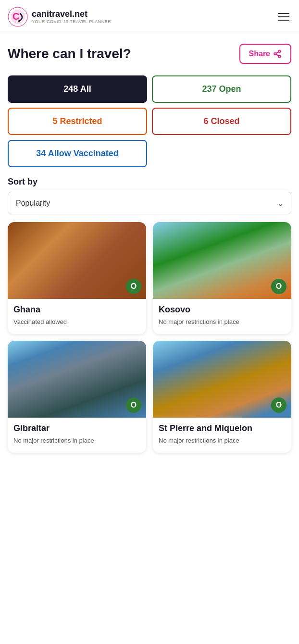 Image resolution: width=299 pixels, height=644 pixels. I want to click on sort-label: Sort by, so click(150, 182).